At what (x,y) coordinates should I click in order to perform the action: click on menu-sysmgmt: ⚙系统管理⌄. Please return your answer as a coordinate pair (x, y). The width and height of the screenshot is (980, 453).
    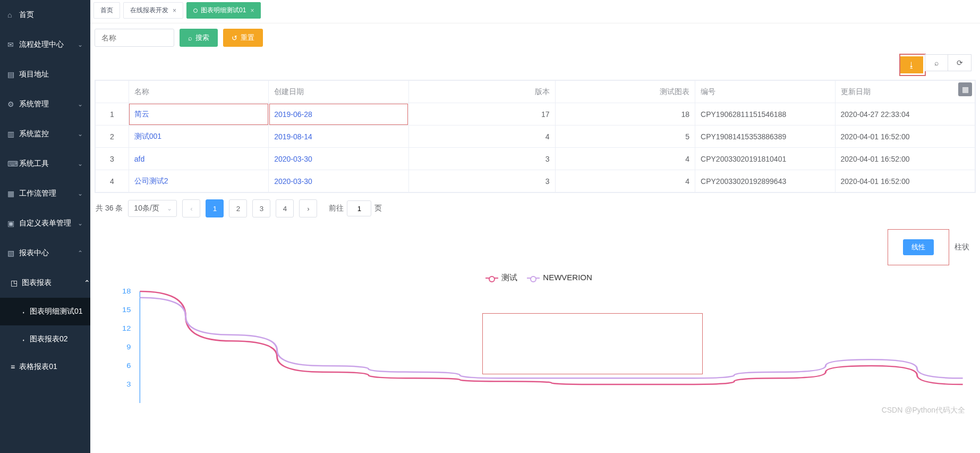
    Looking at the image, I should click on (45, 104).